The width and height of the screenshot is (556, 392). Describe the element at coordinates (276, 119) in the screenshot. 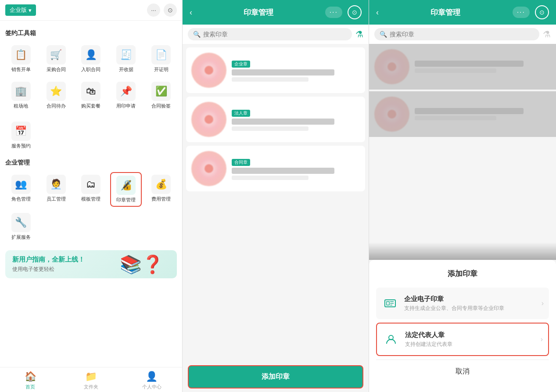

I see `stamp-card-2: 法人章` at that location.